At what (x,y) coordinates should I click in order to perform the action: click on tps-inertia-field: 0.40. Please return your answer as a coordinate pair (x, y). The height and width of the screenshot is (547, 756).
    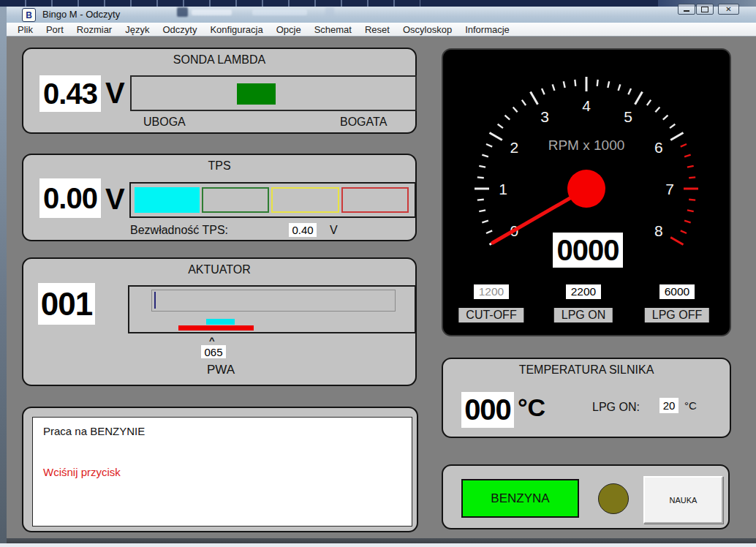
    Looking at the image, I should click on (303, 230).